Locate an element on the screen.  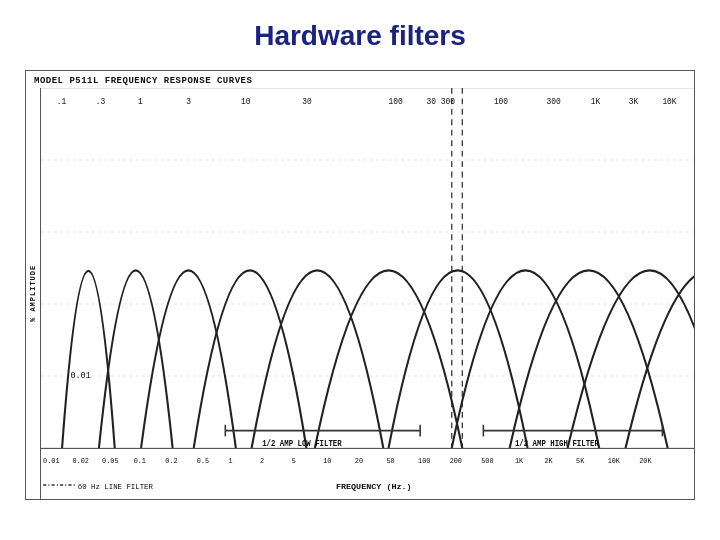
x-axis-svg: 0.01 0.02 0.05 0.1 0.2 0.5 1 2 5 10 20 5… is located at coordinates (368, 474).